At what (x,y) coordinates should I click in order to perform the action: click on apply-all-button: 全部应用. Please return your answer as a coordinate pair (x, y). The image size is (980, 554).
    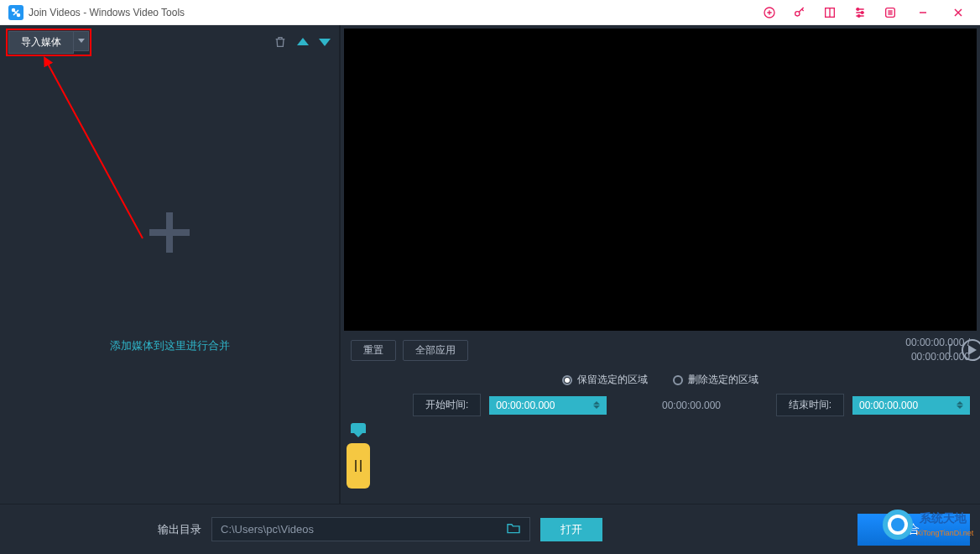
    Looking at the image, I should click on (435, 351).